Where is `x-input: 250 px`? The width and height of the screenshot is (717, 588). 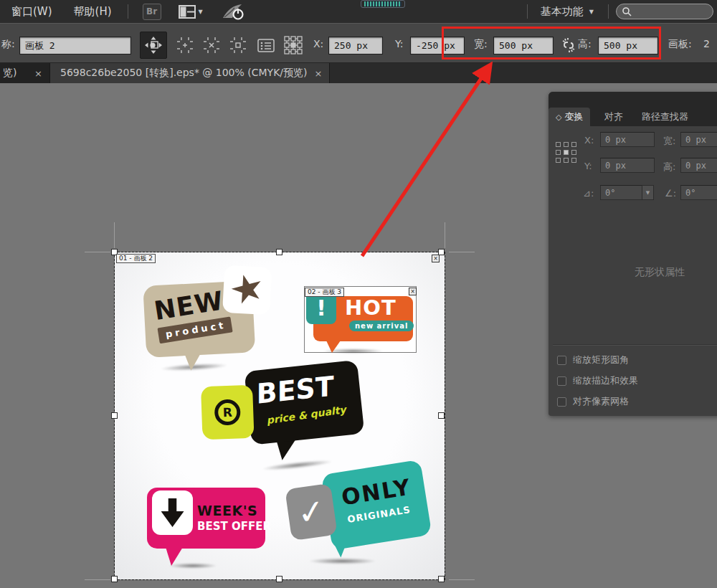 x-input: 250 px is located at coordinates (356, 46).